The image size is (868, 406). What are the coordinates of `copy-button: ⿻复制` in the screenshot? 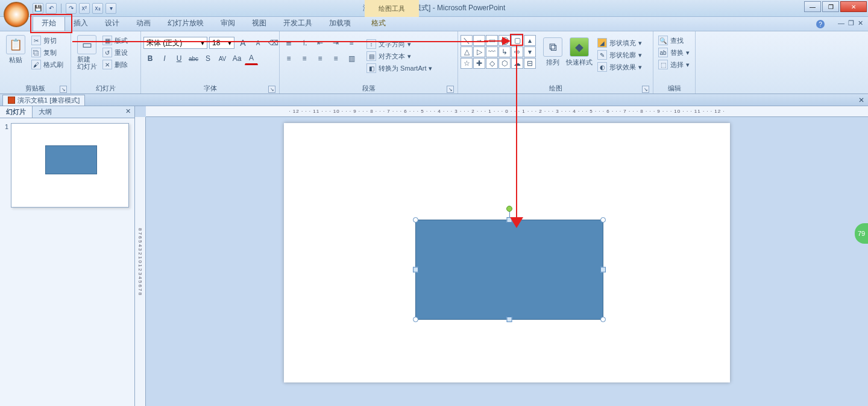 It's located at (47, 52).